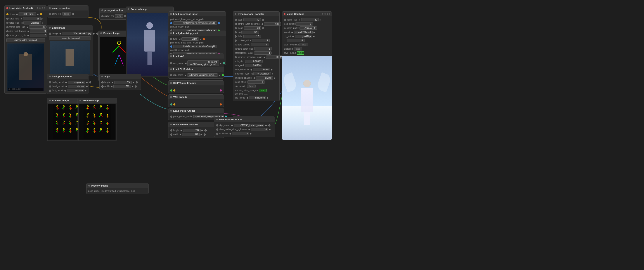  Describe the element at coordinates (118, 186) in the screenshot. I see `preview-image-pose-header: Preview Image` at that location.